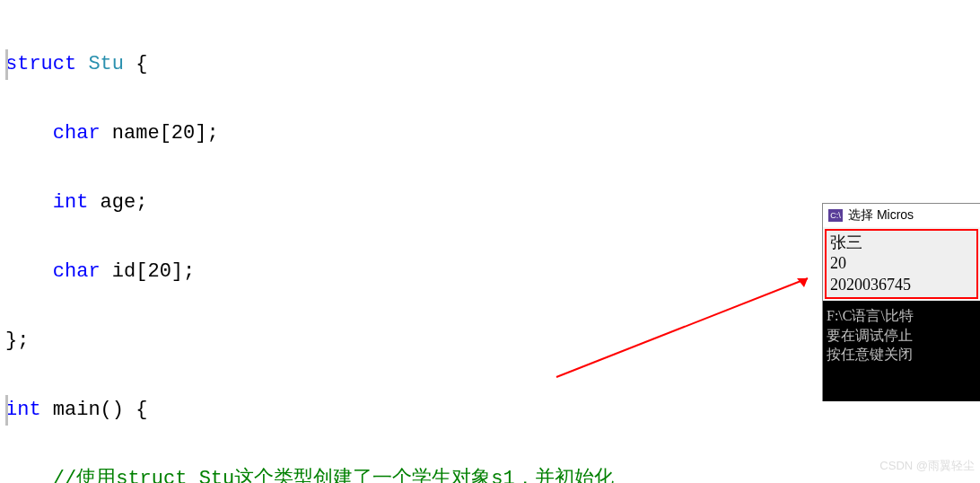 The height and width of the screenshot is (483, 980). What do you see at coordinates (901, 264) in the screenshot?
I see `console-output-highlight: 张三 20 2020036745` at bounding box center [901, 264].